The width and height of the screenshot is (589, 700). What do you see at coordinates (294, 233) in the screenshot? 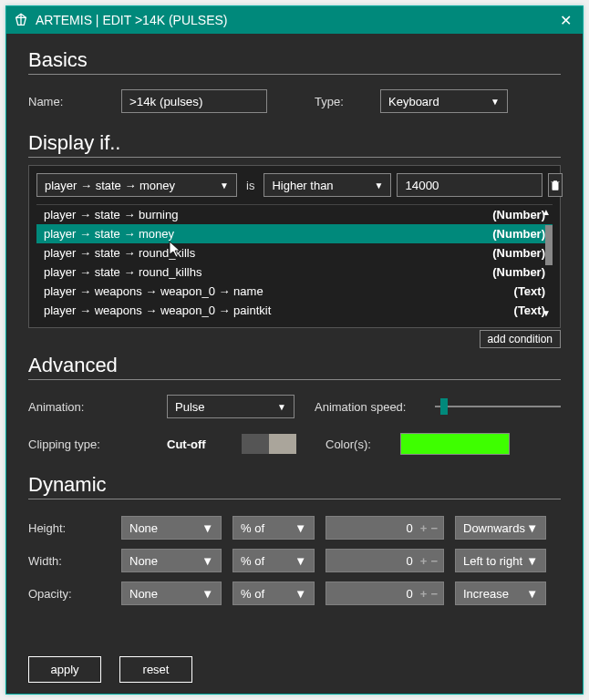
I see `dropdown-option: player → state → money(Number)` at bounding box center [294, 233].